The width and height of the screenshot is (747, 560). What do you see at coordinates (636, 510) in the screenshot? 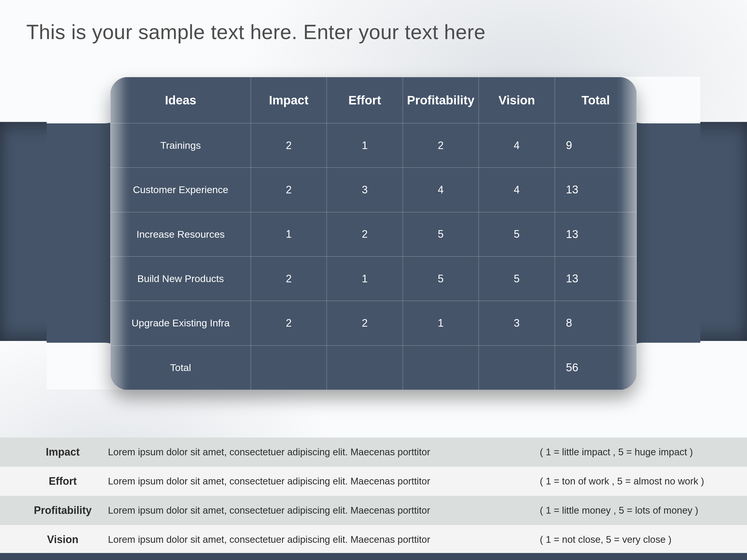
I see `legend-scale: ( 1 = little money , 5 = lots of money )` at bounding box center [636, 510].